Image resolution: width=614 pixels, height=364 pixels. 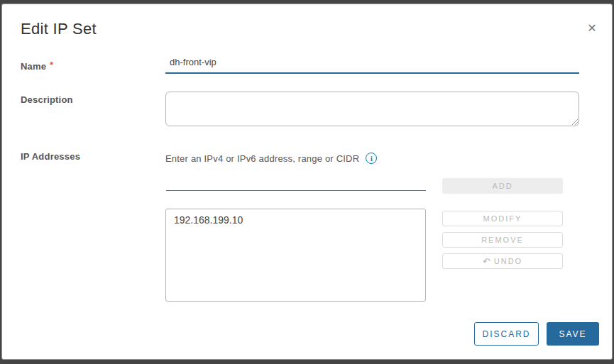 I want to click on resize-handle-icon, so click(x=574, y=121).